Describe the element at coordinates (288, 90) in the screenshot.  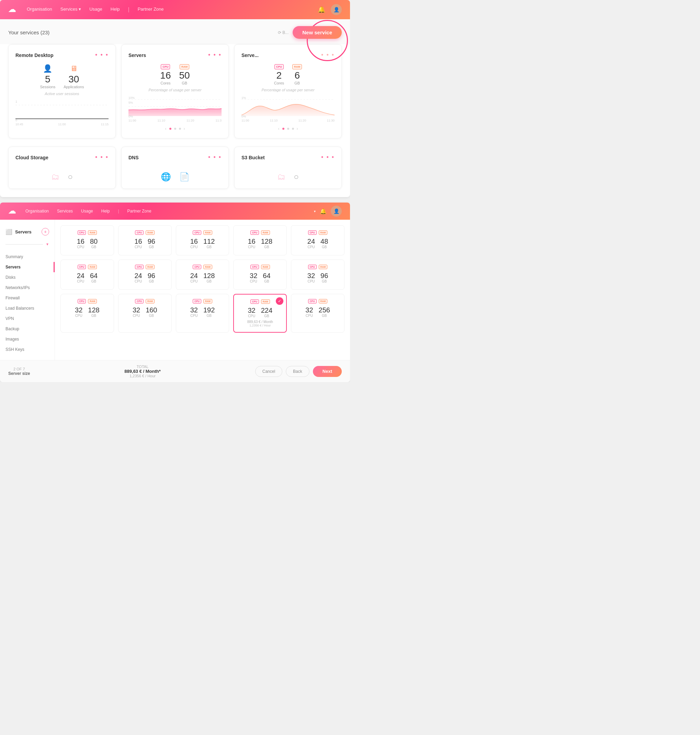
I see `card-subtitle: Percentage of usage per server` at that location.